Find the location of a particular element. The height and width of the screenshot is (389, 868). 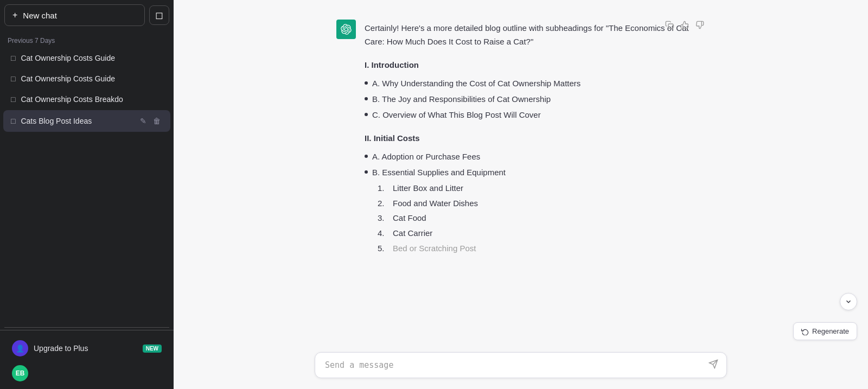

scroll-down-button is located at coordinates (848, 302).